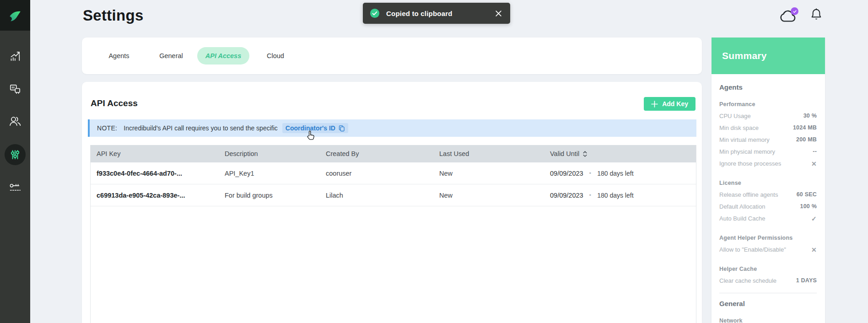 The width and height of the screenshot is (868, 323). What do you see at coordinates (620, 154) in the screenshot?
I see `column-header-valid-until: Valid Until` at bounding box center [620, 154].